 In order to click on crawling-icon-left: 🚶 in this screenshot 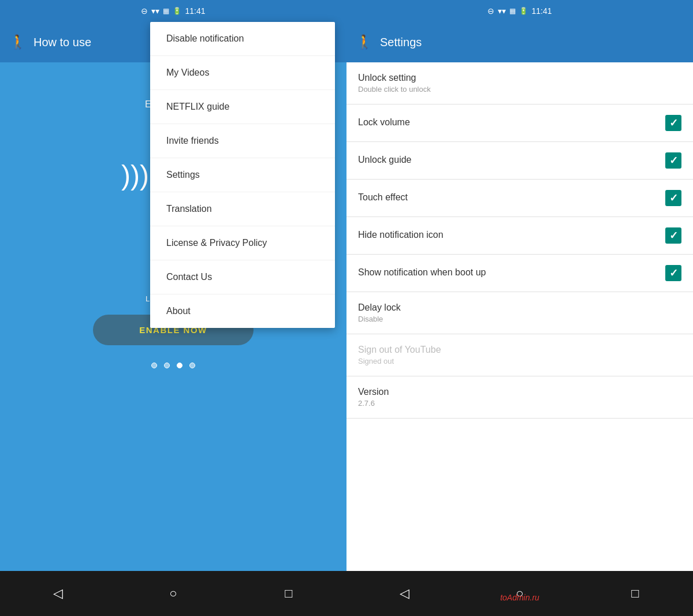, I will do `click(18, 42)`.